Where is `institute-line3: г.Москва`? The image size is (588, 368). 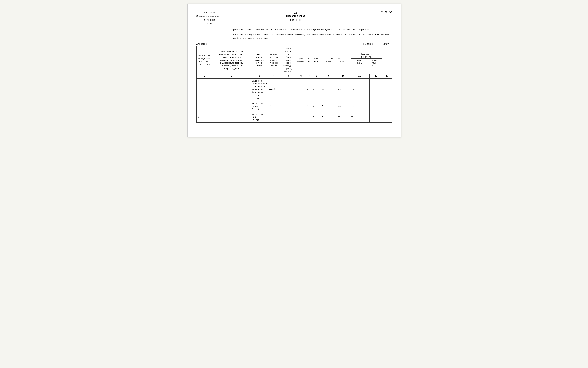
institute-line3: г.Москва is located at coordinates (210, 20).